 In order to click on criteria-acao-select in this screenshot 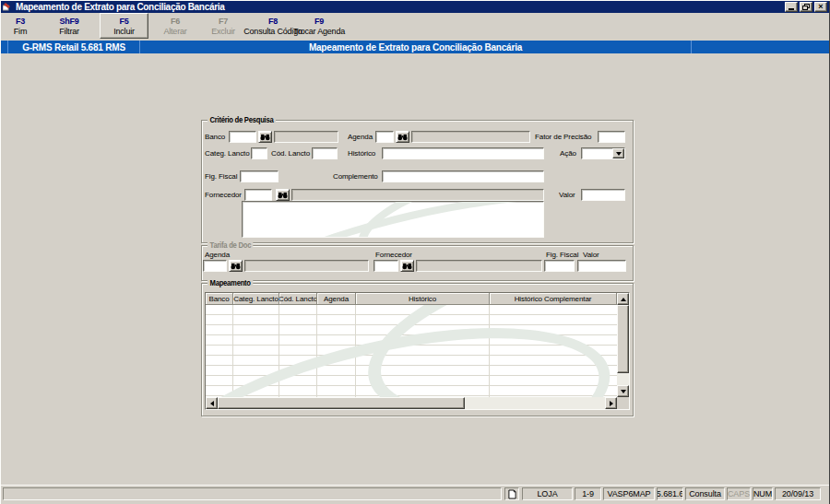, I will do `click(603, 153)`.